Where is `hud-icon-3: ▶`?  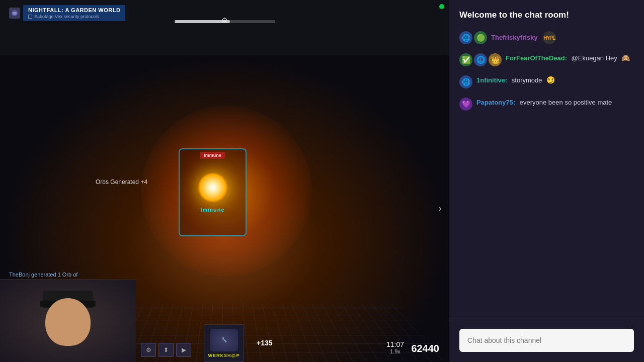
hud-icon-3: ▶ is located at coordinates (184, 350).